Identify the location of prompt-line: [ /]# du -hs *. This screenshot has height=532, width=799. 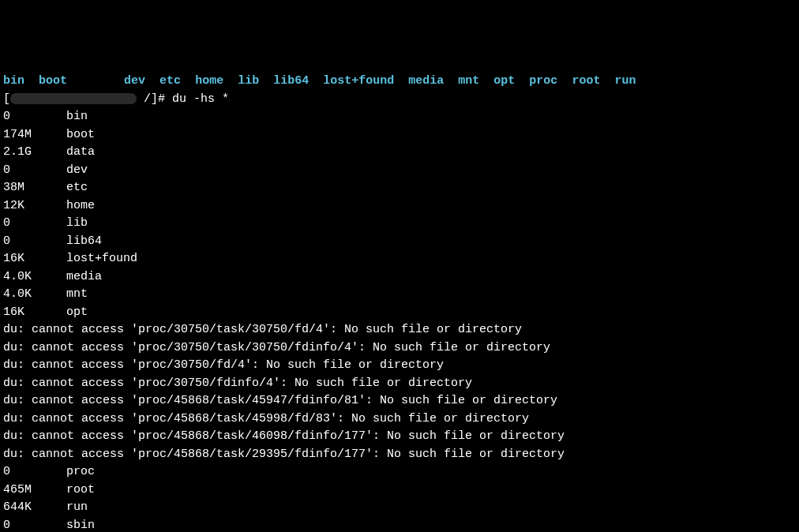
(400, 99).